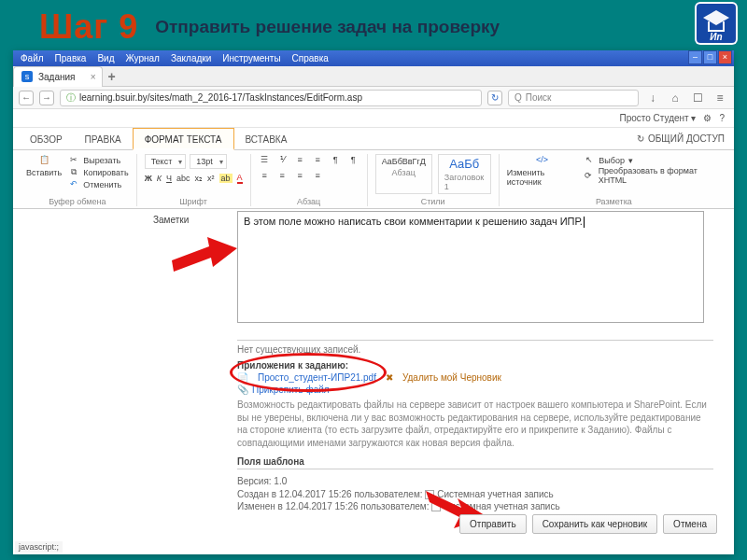 This screenshot has width=747, height=560. What do you see at coordinates (148, 178) in the screenshot?
I see `bold-button: Ж` at bounding box center [148, 178].